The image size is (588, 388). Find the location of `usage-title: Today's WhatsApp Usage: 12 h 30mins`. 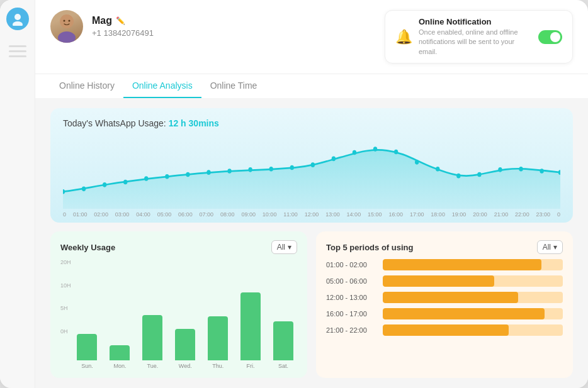

usage-title: Today's WhatsApp Usage: 12 h 30mins is located at coordinates (312, 123).